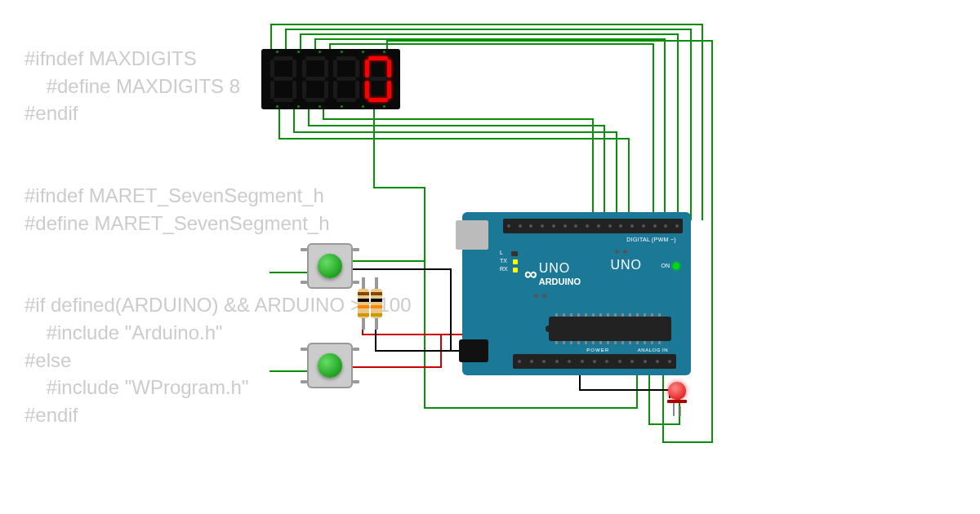 The width and height of the screenshot is (980, 514). Describe the element at coordinates (652, 240) in the screenshot. I see `digital-label: DIGITAL (PWM ~)` at that location.